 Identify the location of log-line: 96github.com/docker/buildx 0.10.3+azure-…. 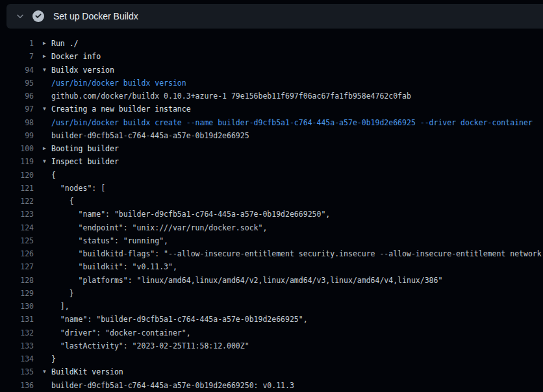
(272, 96).